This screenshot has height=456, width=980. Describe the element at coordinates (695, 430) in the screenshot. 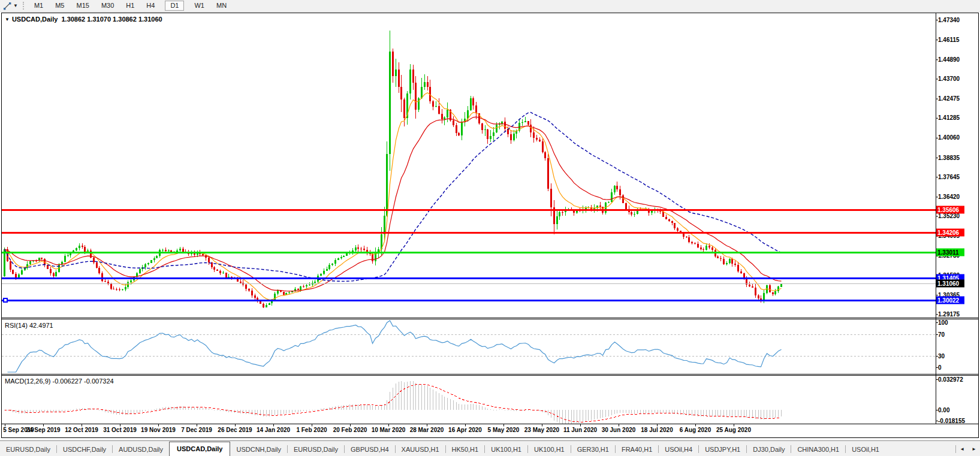

I see `svg-text: 6 Aug 2020` at that location.